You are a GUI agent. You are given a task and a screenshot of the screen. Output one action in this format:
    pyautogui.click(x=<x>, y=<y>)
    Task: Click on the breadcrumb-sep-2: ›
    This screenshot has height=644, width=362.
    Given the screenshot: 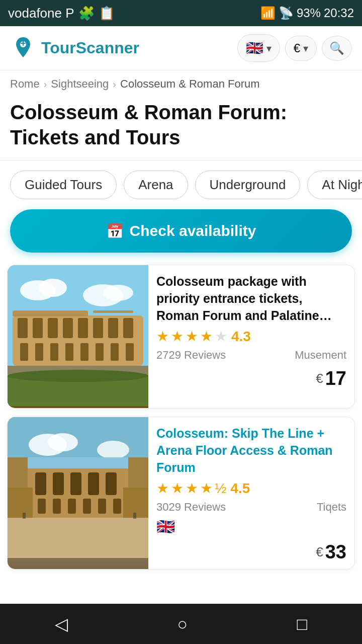 What is the action you would take?
    pyautogui.click(x=115, y=85)
    